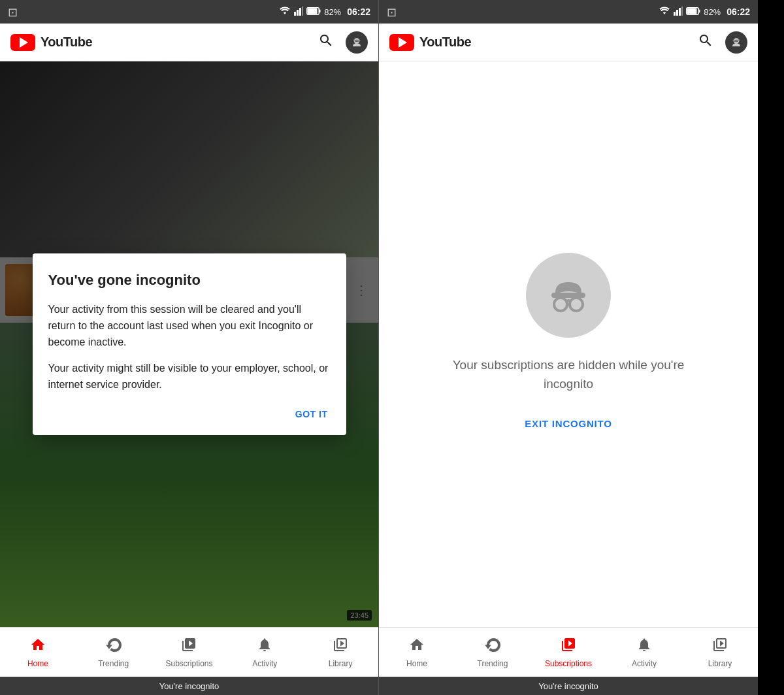 The image size is (784, 695). What do you see at coordinates (568, 647) in the screenshot?
I see `right-subscriptions-icon` at bounding box center [568, 647].